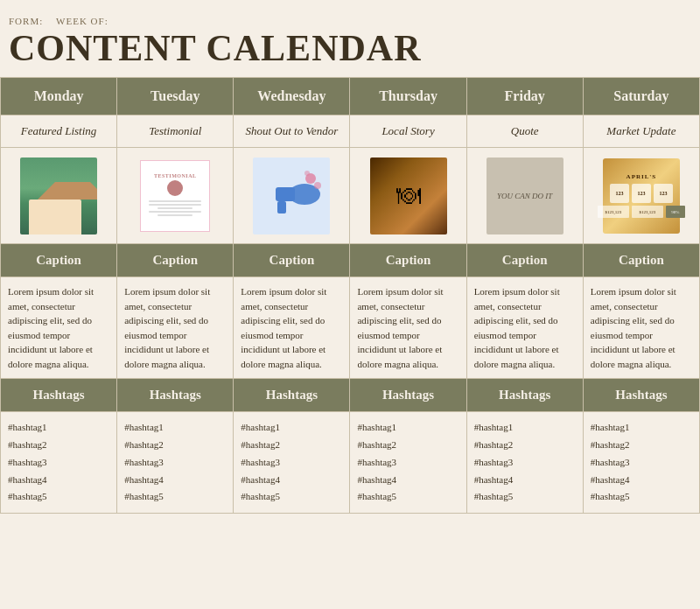  What do you see at coordinates (525, 463) in the screenshot?
I see `hashtag-cell-friday: #hashtag1 #hashtag2 #hashtag3 #hashtag4 …` at bounding box center [525, 463].